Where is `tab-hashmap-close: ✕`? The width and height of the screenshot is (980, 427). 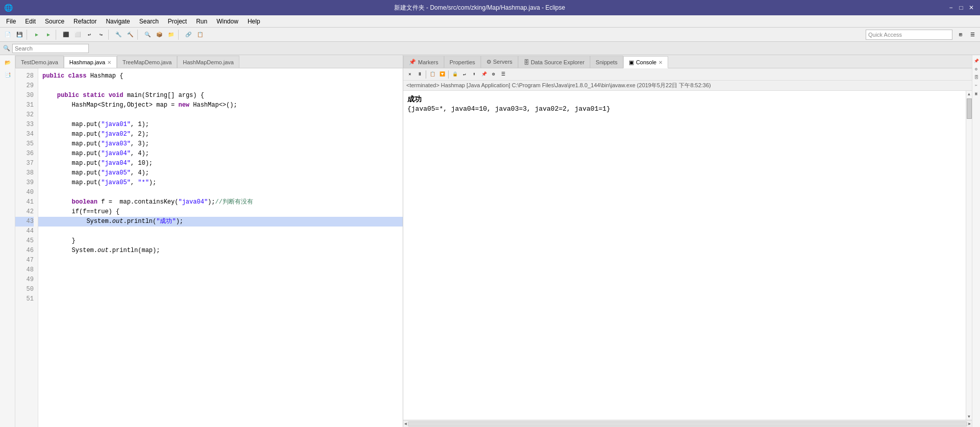 tab-hashmap-close: ✕ is located at coordinates (109, 62).